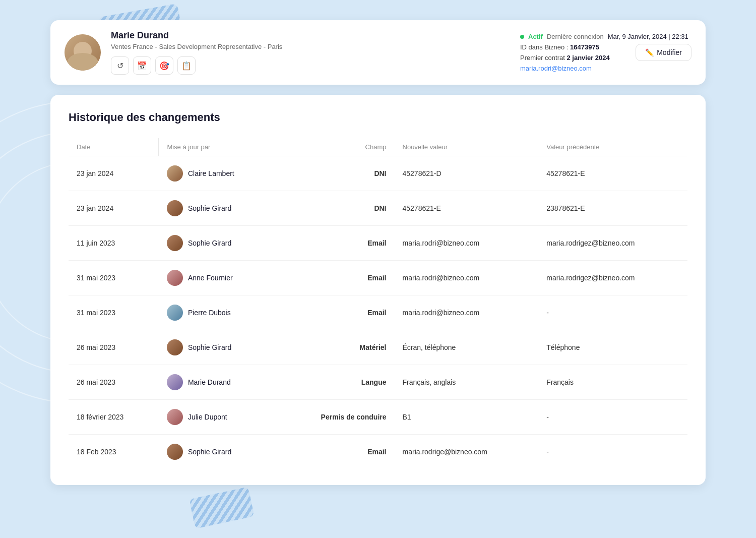 This screenshot has width=756, height=538. Describe the element at coordinates (114, 452) in the screenshot. I see `cell-date: 18 Feb 2023` at that location.